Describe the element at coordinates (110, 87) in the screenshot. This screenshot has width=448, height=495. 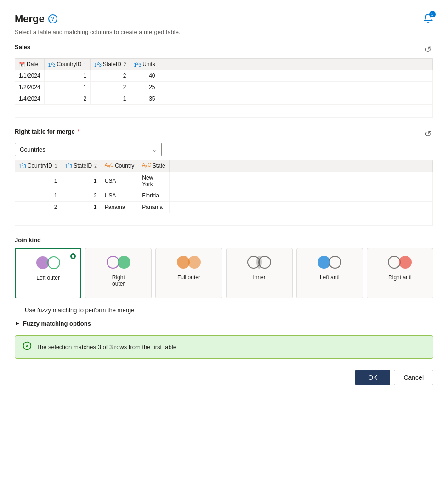
I see `sales-row2-stateid: 2` at that location.